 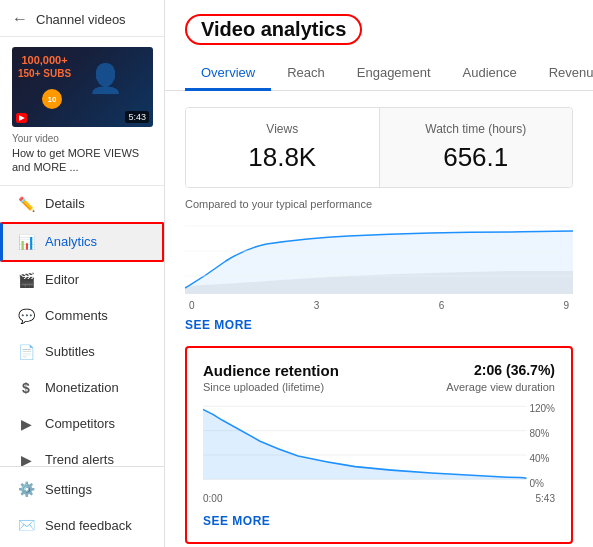 What do you see at coordinates (80, 424) in the screenshot?
I see `competitors-label: Competitors` at bounding box center [80, 424].